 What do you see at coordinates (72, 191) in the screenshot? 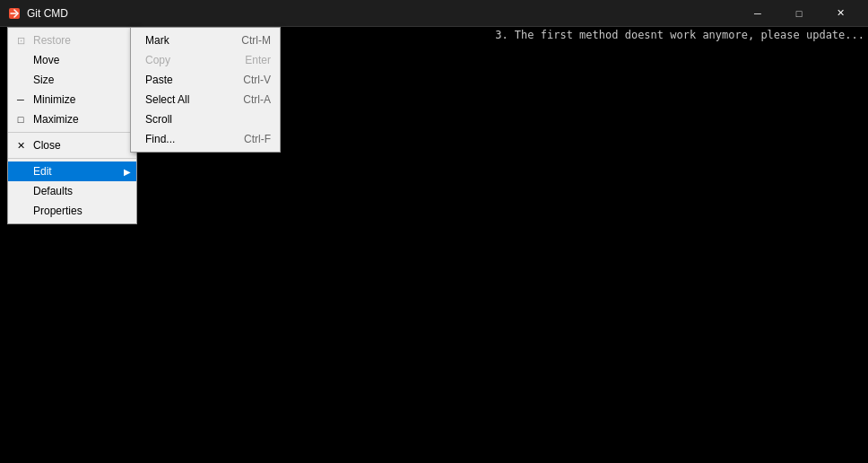
I see `menu-item-defaults: Defaults` at bounding box center [72, 191].